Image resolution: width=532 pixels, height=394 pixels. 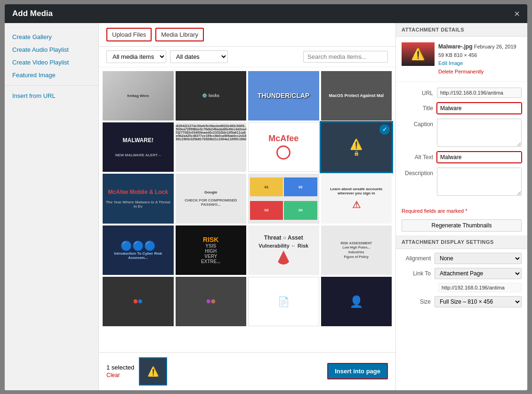 I want to click on alignment-label: Alignment, so click(x=418, y=258).